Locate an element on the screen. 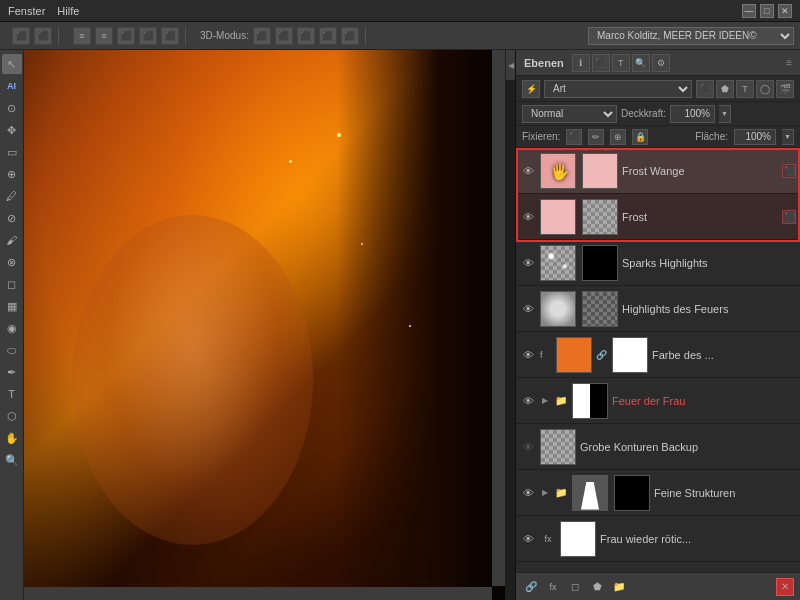  bottom-link-icon: 🔗 is located at coordinates (531, 587).